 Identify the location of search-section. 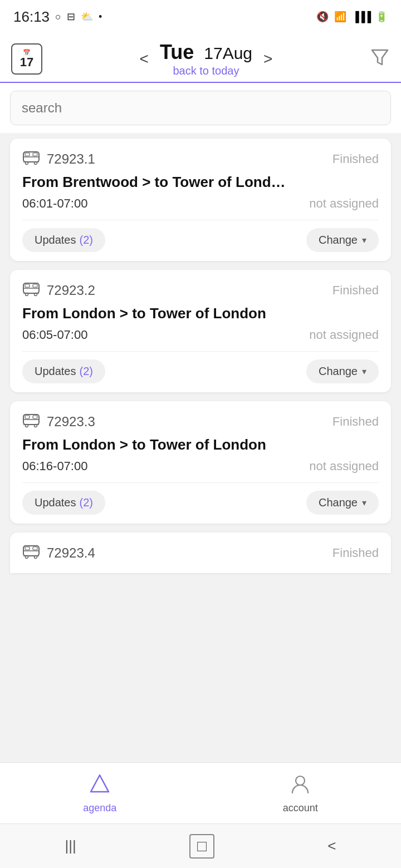
(200, 108).